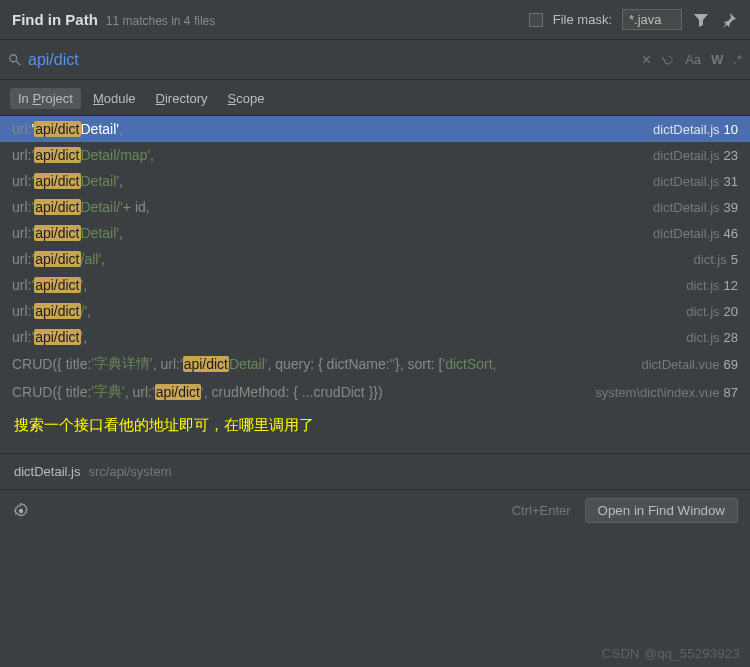  I want to click on preview-file-bar: dictDetail.js src/api/system, so click(375, 472).